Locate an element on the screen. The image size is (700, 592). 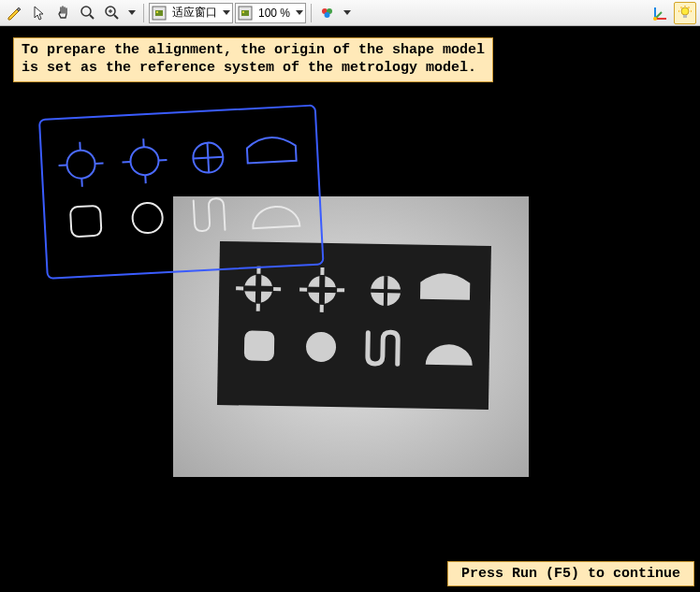
continue-prompt: Press Run (F5) to continue is located at coordinates (571, 574).